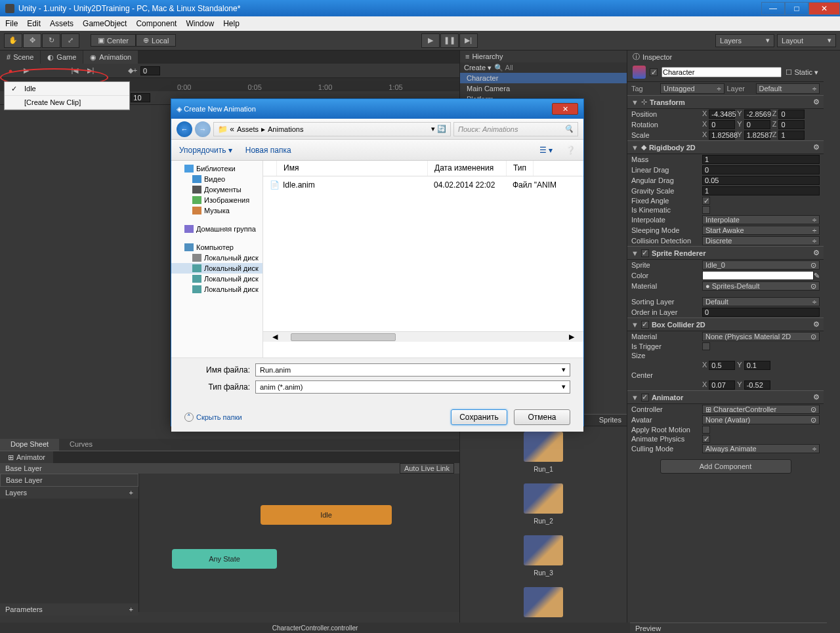 This screenshot has height=633, width=840. What do you see at coordinates (761, 302) in the screenshot?
I see `sortinglayer-dropdown: Default÷` at bounding box center [761, 302].